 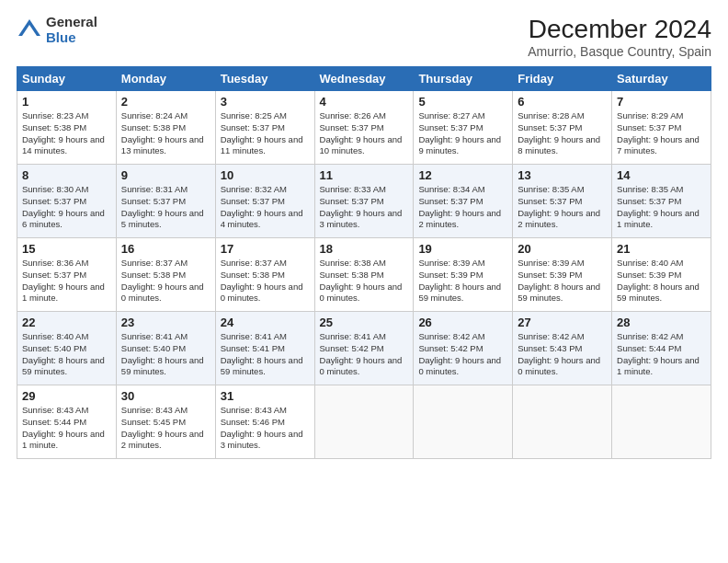 What do you see at coordinates (662, 349) in the screenshot?
I see `day-cell-28: 28 Sunrise: 8:42 AM Sunset: 5:44 PM Dayl…` at bounding box center [662, 349].